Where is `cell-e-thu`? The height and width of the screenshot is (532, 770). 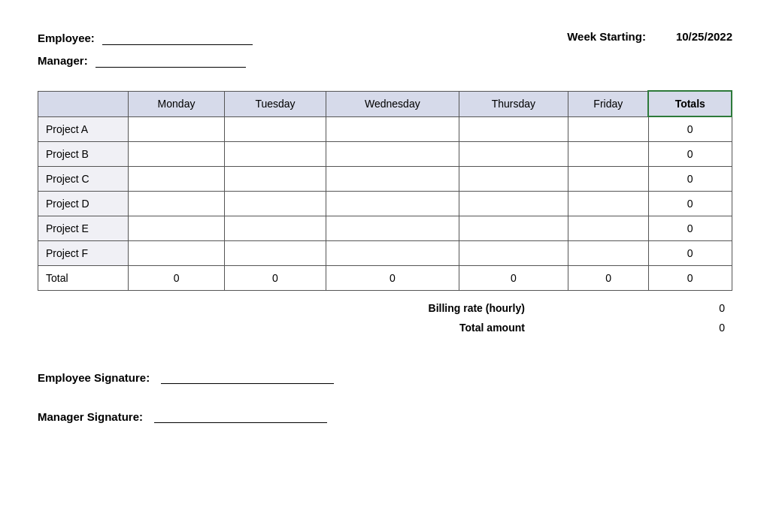
cell-e-thu is located at coordinates (513, 228).